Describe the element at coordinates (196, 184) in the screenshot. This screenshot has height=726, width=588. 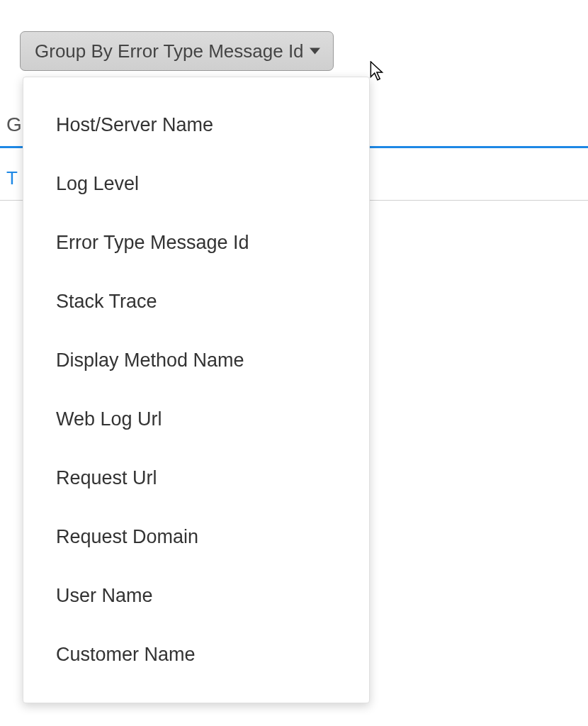
I see `dropdown-item-log-level: Log Level` at that location.